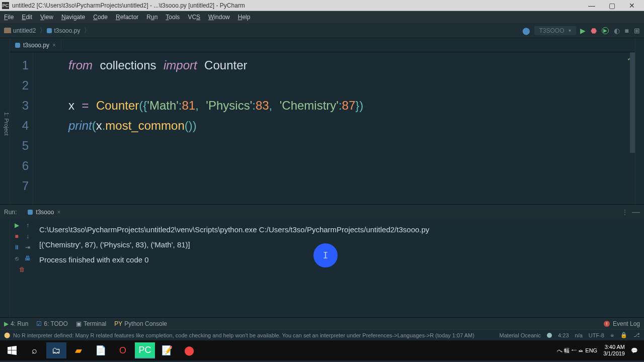  I want to click on git-icon: ⎇, so click(637, 335).